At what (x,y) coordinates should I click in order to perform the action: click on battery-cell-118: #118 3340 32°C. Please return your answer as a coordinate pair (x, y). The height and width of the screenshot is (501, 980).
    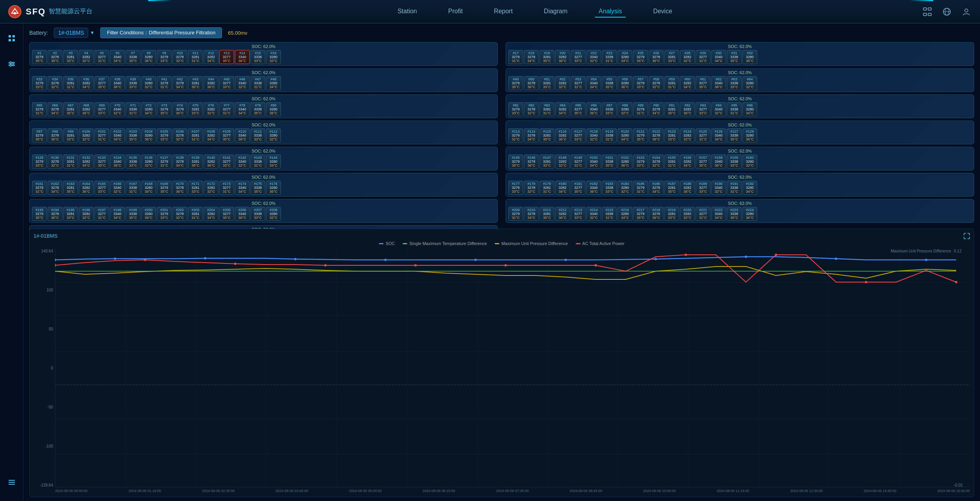
    Looking at the image, I should click on (594, 135).